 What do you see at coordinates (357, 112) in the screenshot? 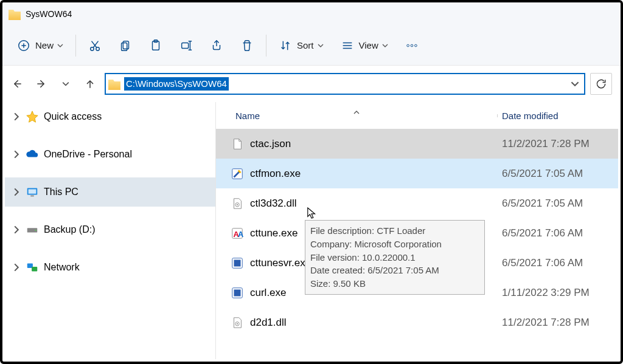
I see `sort-ascending-icon` at bounding box center [357, 112].